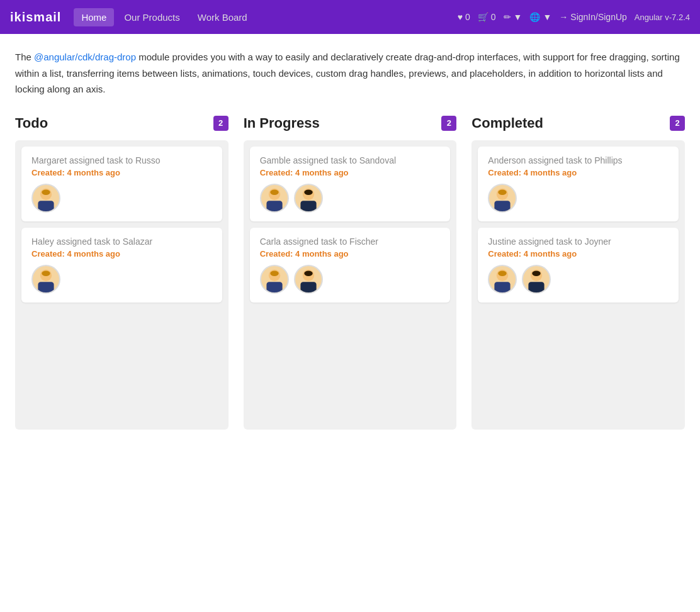  I want to click on completed-card-1: Anderson assigned task to Phillips Creat…, so click(578, 184).